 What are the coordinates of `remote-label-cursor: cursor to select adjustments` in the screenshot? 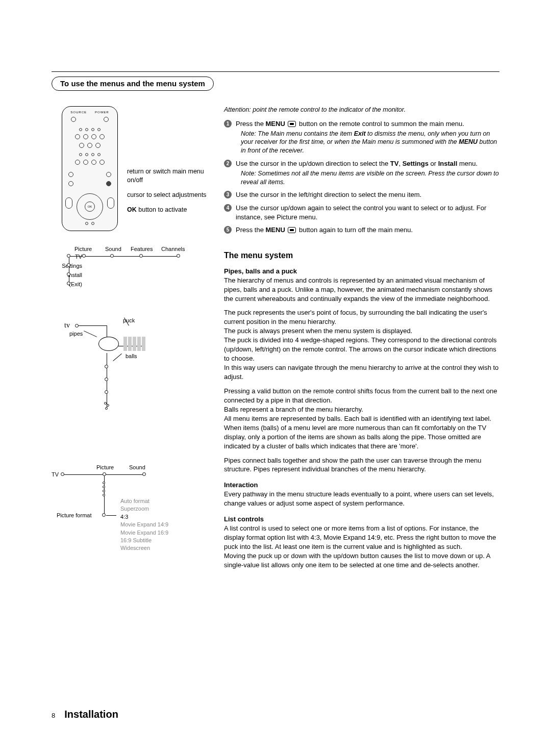 It's located at (173, 195).